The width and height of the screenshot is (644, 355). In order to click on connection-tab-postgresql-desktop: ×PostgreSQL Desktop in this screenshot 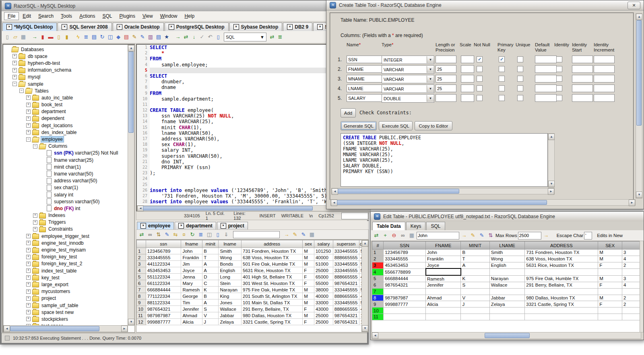, I will do `click(196, 27)`.